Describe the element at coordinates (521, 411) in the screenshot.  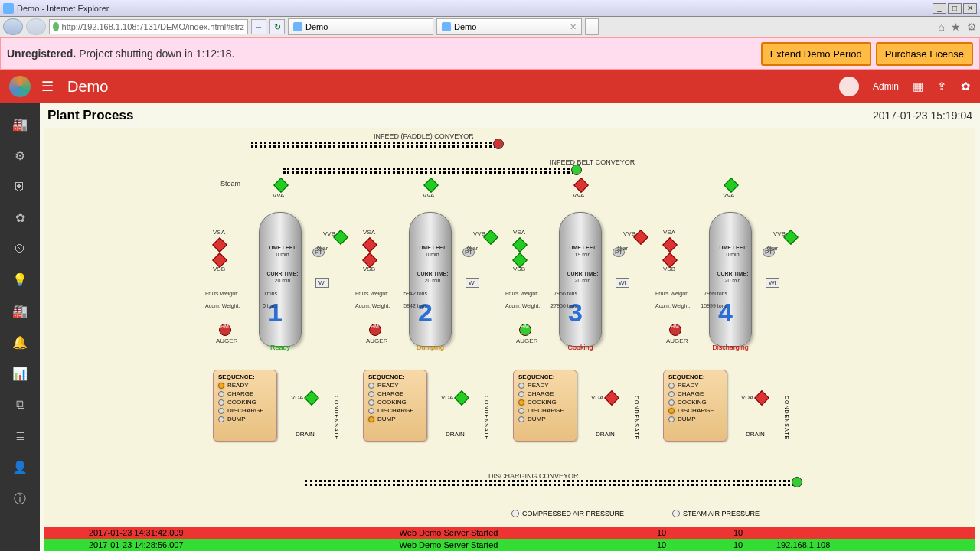
I see `seq-led-discharge` at that location.